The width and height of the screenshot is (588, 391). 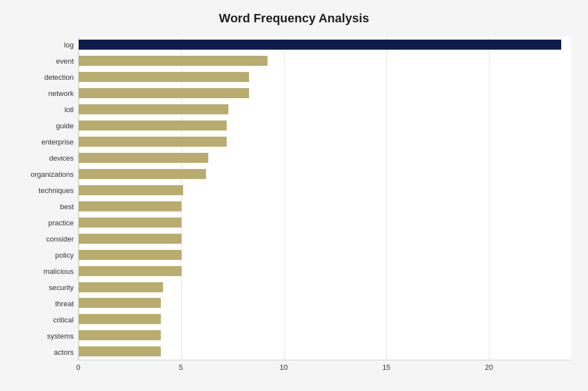 I want to click on y-label: practice, so click(x=45, y=223).